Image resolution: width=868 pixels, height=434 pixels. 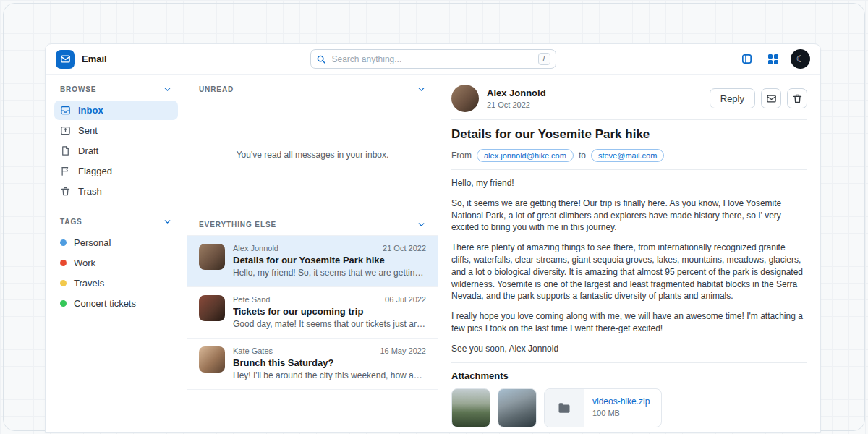 I want to click on sidebar-item-label: Sent, so click(x=88, y=130).